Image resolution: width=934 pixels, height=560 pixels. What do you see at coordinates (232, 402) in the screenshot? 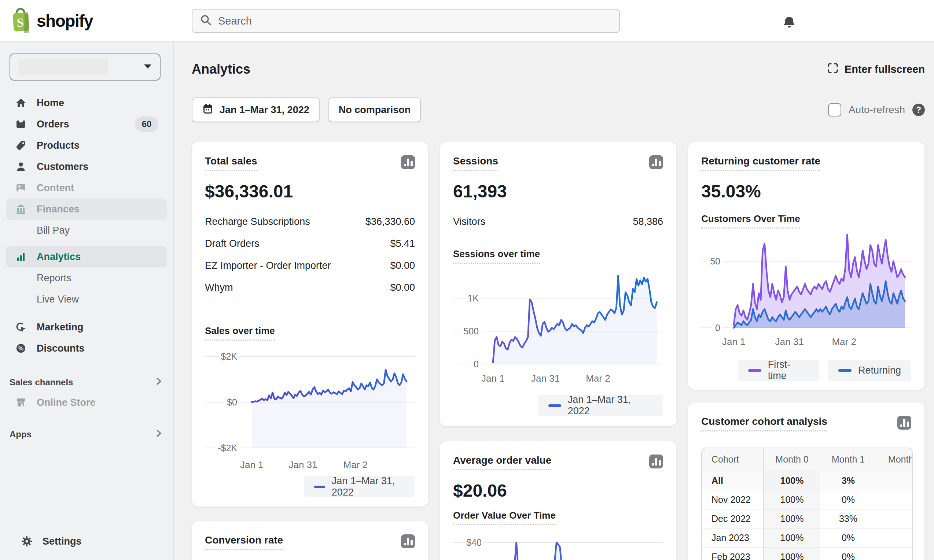
I see `svg-text: $0` at bounding box center [232, 402].